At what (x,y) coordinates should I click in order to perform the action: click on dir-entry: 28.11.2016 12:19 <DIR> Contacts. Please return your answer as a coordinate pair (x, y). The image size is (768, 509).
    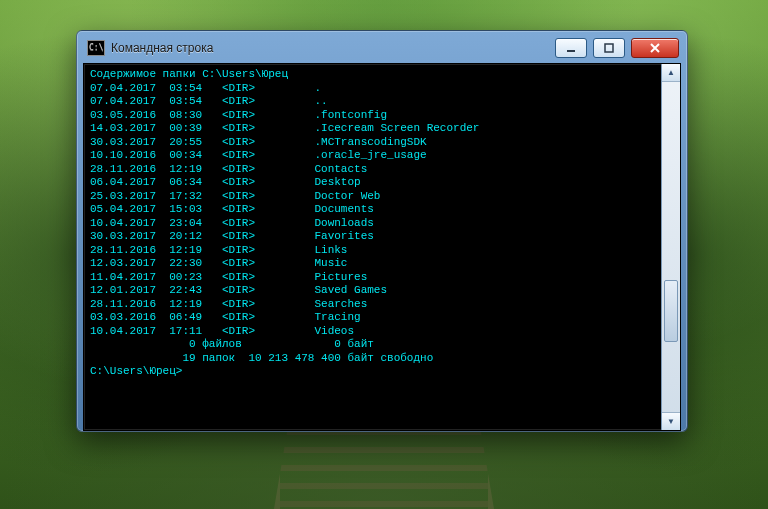
    Looking at the image, I should click on (373, 170).